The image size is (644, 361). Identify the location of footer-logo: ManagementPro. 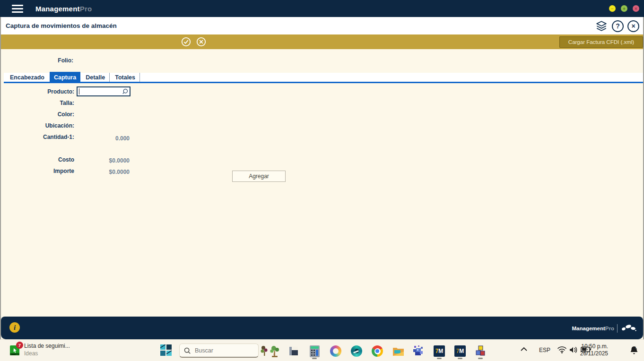
(604, 328).